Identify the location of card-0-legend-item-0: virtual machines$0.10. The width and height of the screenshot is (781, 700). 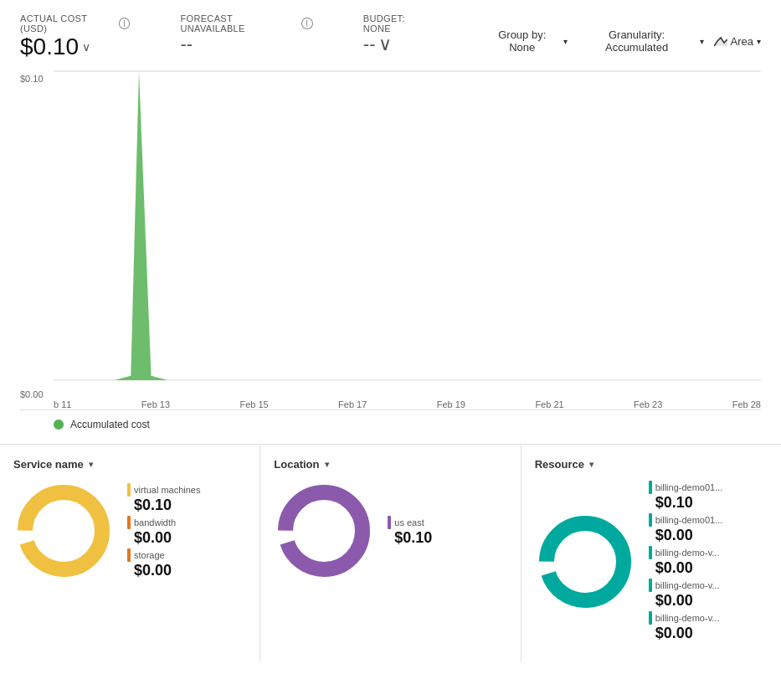
(164, 499).